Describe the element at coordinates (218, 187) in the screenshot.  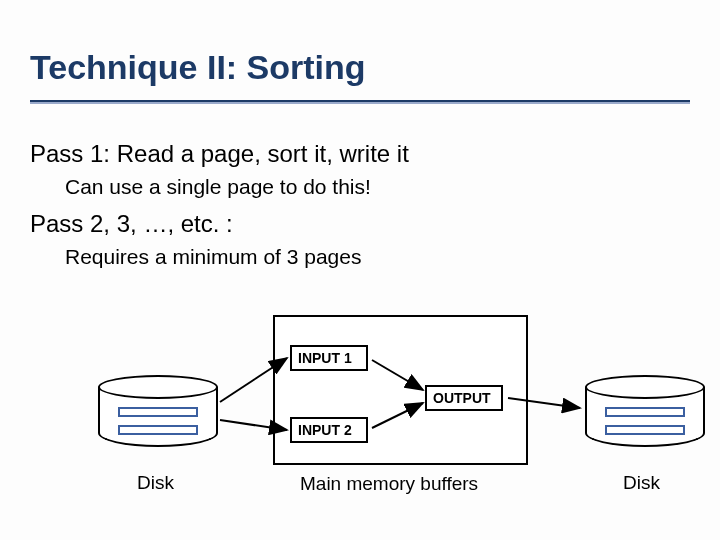
I see `pass1-sub: Can use a single page to do this!` at that location.